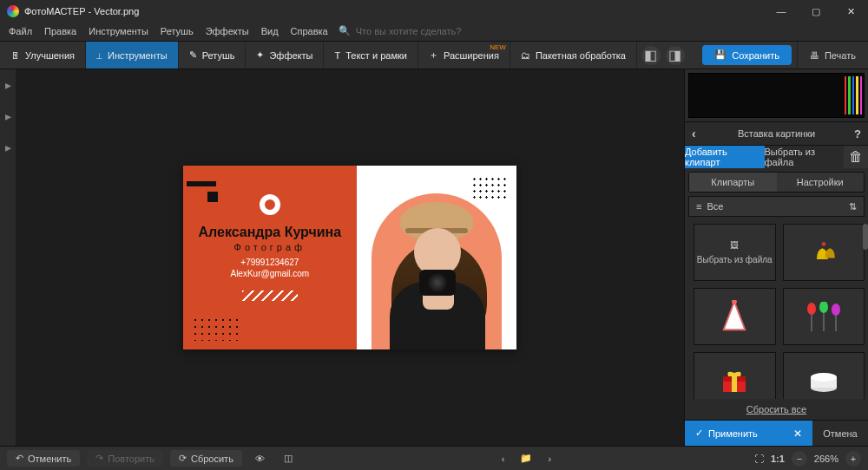 This screenshot has width=868, height=470. What do you see at coordinates (19, 458) in the screenshot?
I see `undo-icon: ↶` at bounding box center [19, 458].